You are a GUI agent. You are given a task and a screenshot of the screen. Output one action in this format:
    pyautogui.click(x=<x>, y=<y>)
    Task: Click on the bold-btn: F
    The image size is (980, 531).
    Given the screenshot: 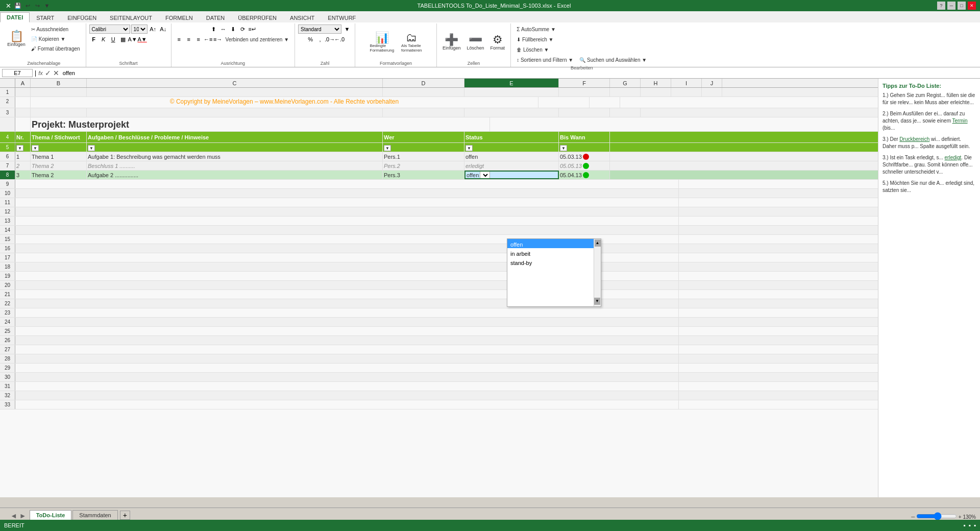 What is the action you would take?
    pyautogui.click(x=94, y=39)
    